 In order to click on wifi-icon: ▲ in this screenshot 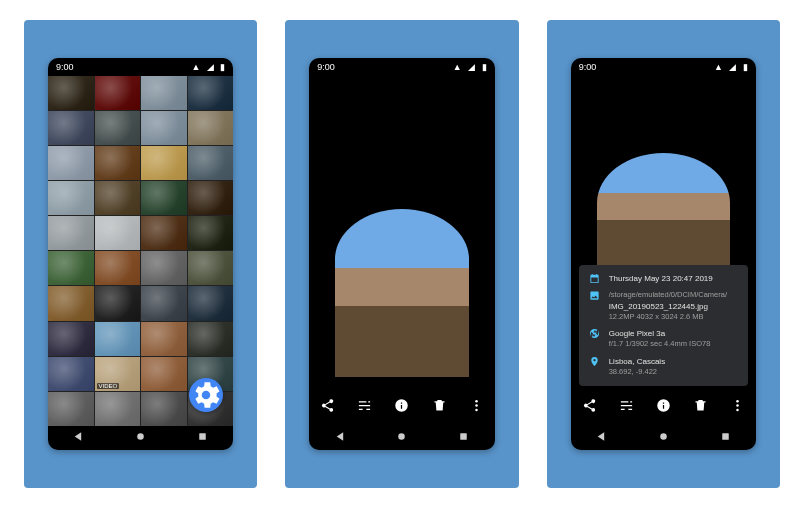, I will do `click(196, 67)`.